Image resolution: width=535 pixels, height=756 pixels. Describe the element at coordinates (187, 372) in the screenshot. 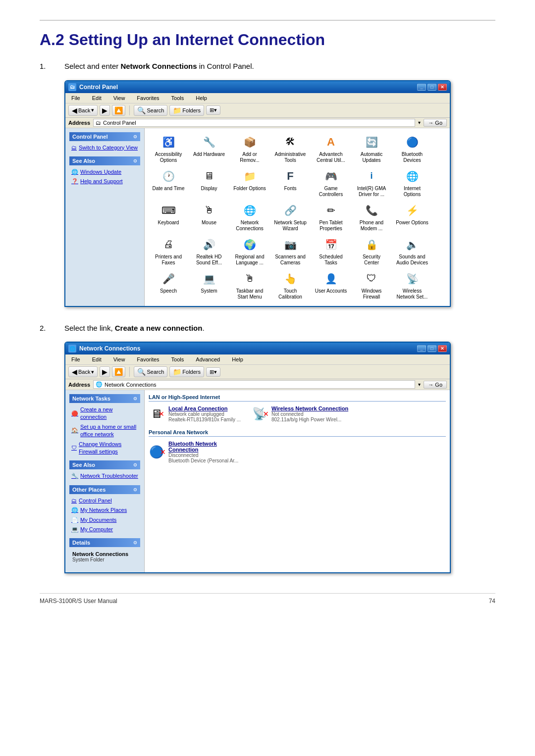

I see `net-folders-button: 📁 Folders` at that location.